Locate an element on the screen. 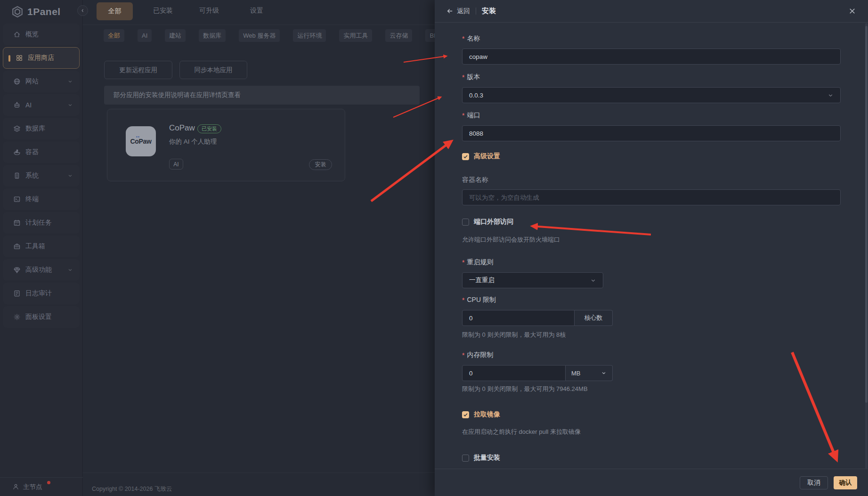 The height and width of the screenshot is (496, 868). name-input is located at coordinates (651, 57).